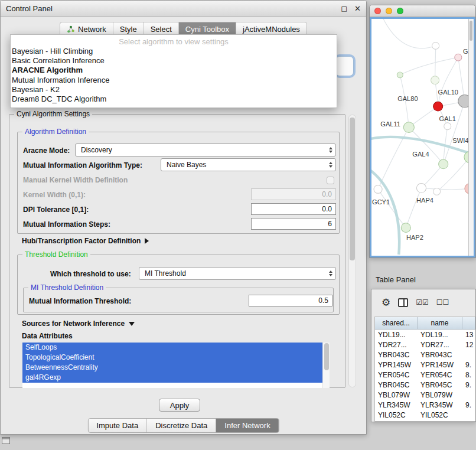  I want to click on network-canvas: GAL GAL80 GAL10 GAL11 GAL1 SWI4 GAL4 GCY…, so click(423, 137).